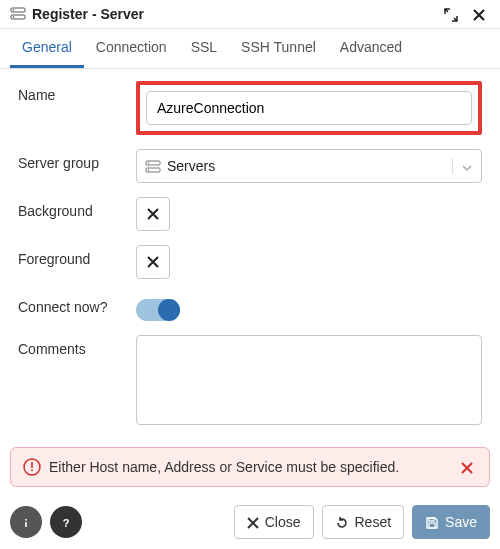 This screenshot has height=549, width=500. What do you see at coordinates (462, 166) in the screenshot?
I see `chevron-down-icon` at bounding box center [462, 166].